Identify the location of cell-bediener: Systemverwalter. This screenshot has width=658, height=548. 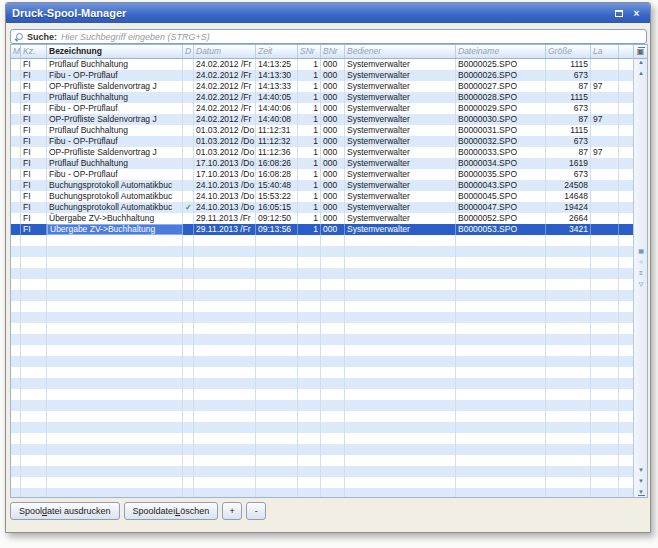
(400, 174).